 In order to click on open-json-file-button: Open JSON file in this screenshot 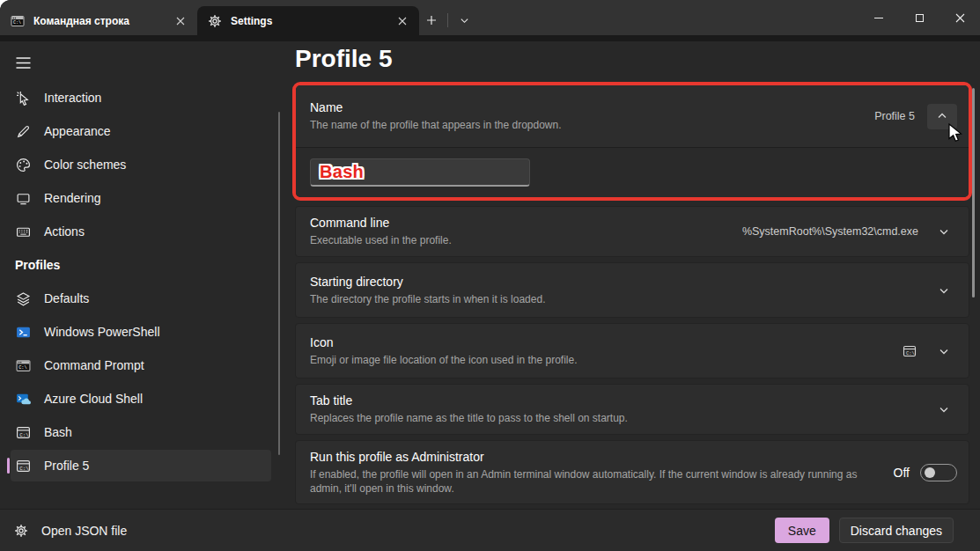, I will do `click(70, 531)`.